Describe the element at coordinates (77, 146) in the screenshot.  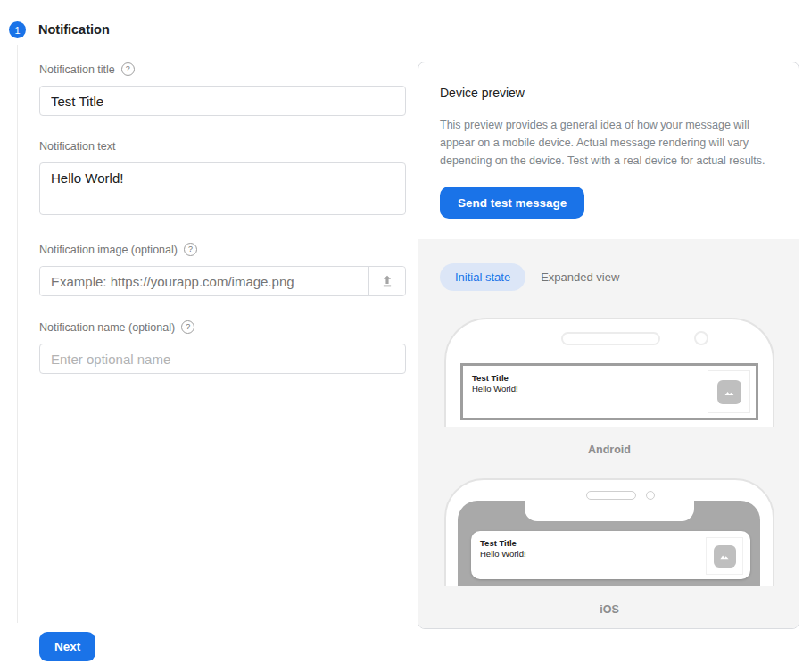
I see `notification-text-label-text: Notification text` at that location.